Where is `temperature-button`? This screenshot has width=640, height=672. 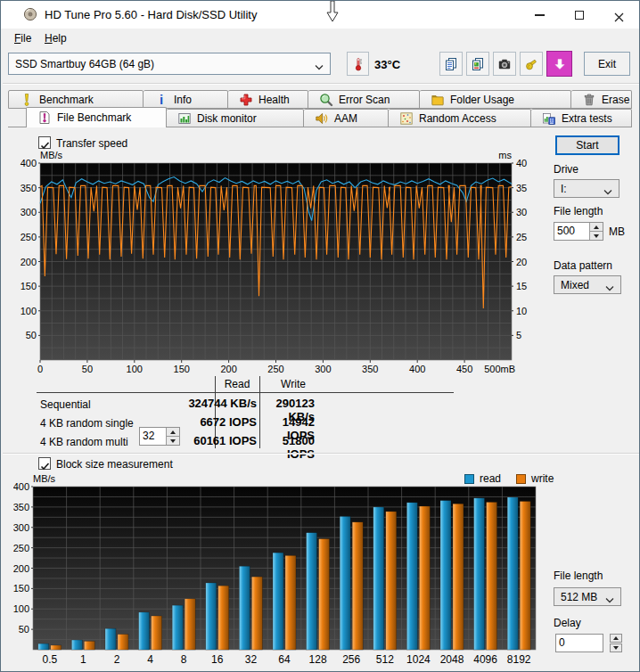 temperature-button is located at coordinates (358, 64).